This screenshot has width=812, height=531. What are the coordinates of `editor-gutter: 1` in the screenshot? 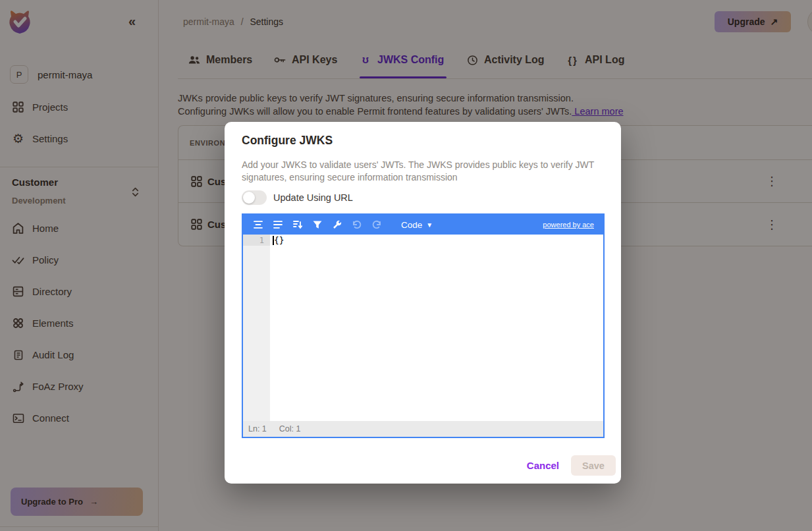 It's located at (257, 328).